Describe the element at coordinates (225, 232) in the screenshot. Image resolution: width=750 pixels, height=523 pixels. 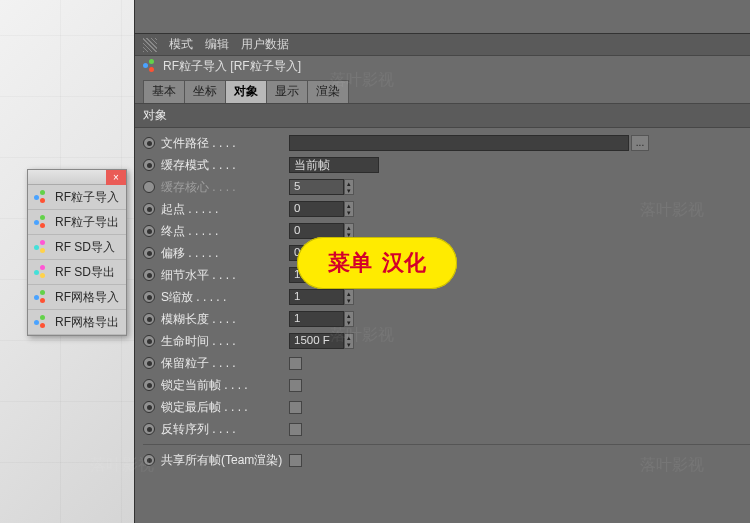
I see `prop-label: 终点 . . . . .` at that location.